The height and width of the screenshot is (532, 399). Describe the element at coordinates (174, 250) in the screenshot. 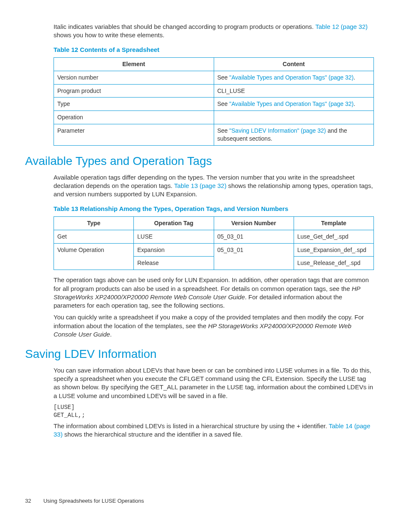

I see `cell-tag: Expansion` at that location.